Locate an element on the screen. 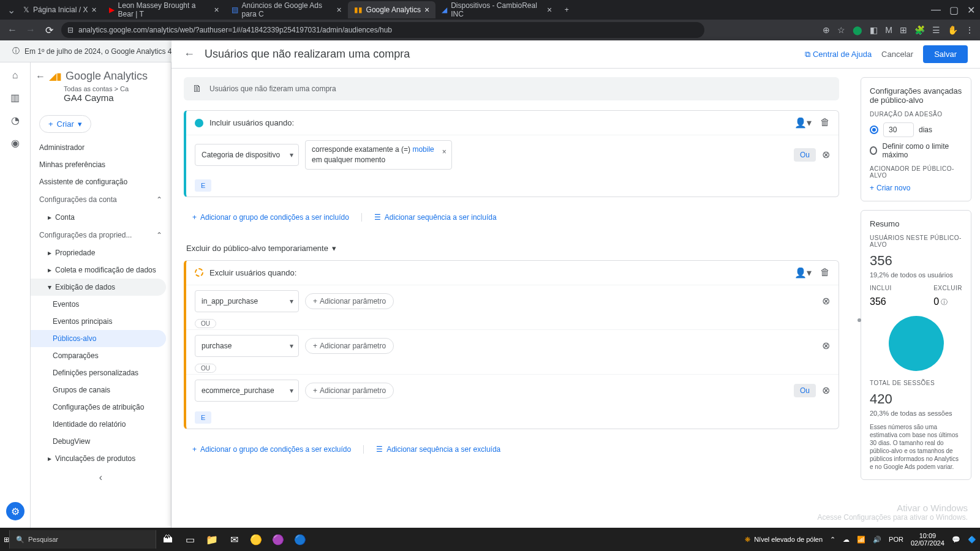 The height and width of the screenshot is (551, 980). save-button: Salvar is located at coordinates (946, 54).